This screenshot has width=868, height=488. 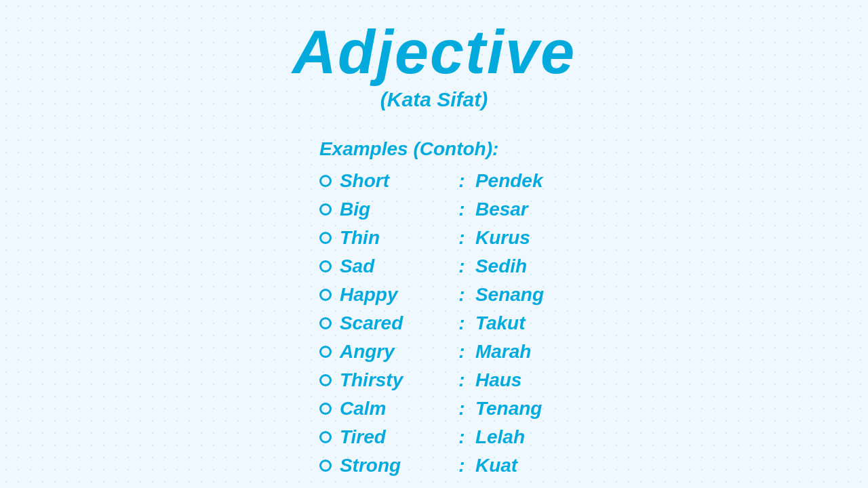 I want to click on english-word: Calm, so click(x=394, y=409).